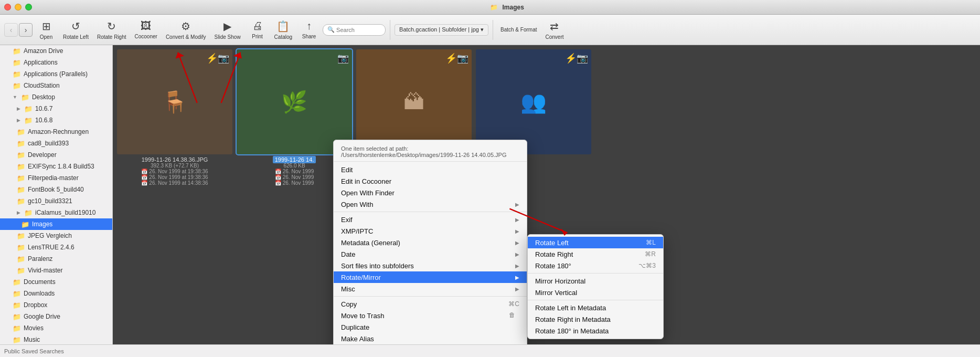 This screenshot has width=980, height=357. Describe the element at coordinates (595, 266) in the screenshot. I see `submenu-item-rotate-180: Rotate 180° ⌥⌘3` at that location.